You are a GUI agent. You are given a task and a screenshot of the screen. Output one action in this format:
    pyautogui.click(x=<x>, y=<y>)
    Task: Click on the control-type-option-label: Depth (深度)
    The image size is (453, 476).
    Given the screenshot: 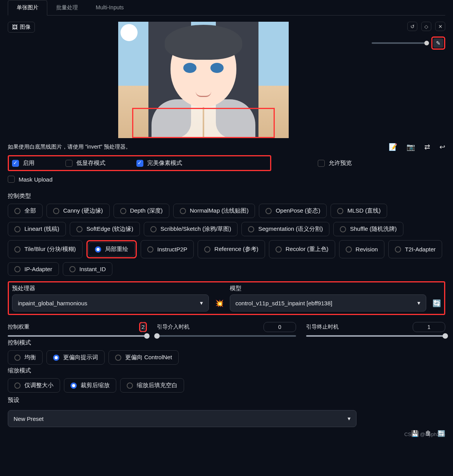 What is the action you would take?
    pyautogui.click(x=146, y=211)
    